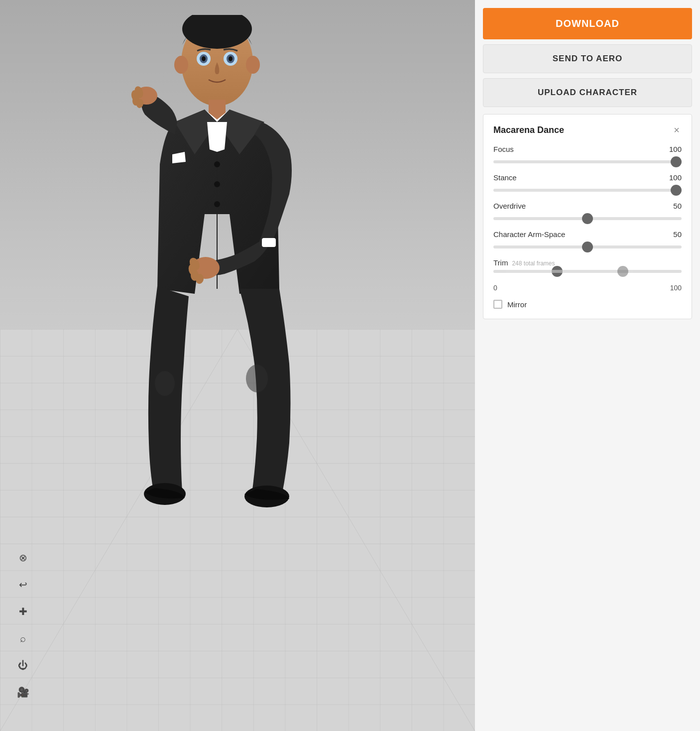  I want to click on settings-title: Macarena Dance, so click(529, 130).